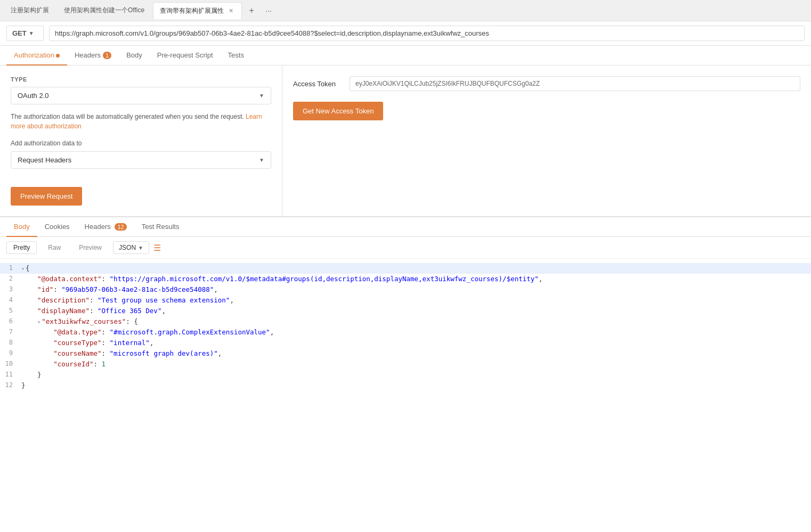 The width and height of the screenshot is (811, 532). Describe the element at coordinates (134, 55) in the screenshot. I see `tab-body: Body` at that location.